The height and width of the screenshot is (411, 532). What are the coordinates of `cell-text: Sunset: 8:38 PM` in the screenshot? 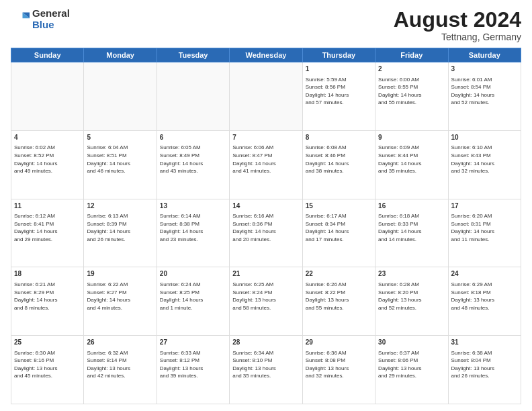 It's located at (193, 224).